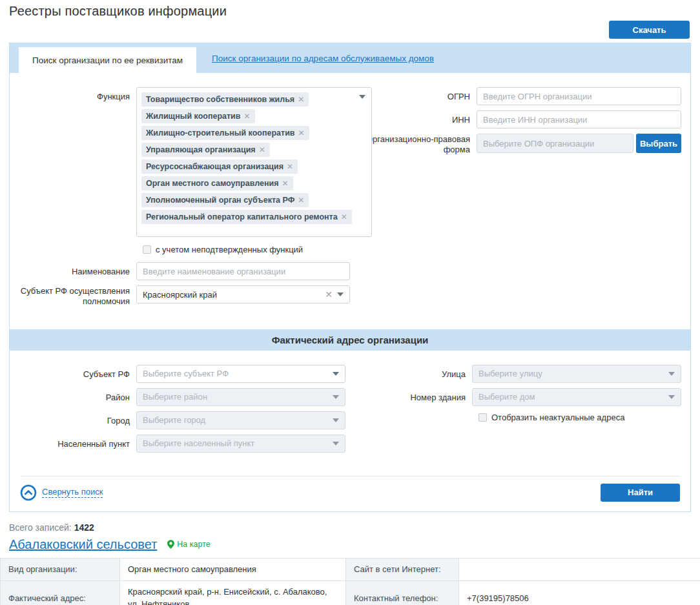 This screenshot has height=605, width=700. Describe the element at coordinates (205, 150) in the screenshot. I see `function-tag: Управляющая организация✕` at that location.